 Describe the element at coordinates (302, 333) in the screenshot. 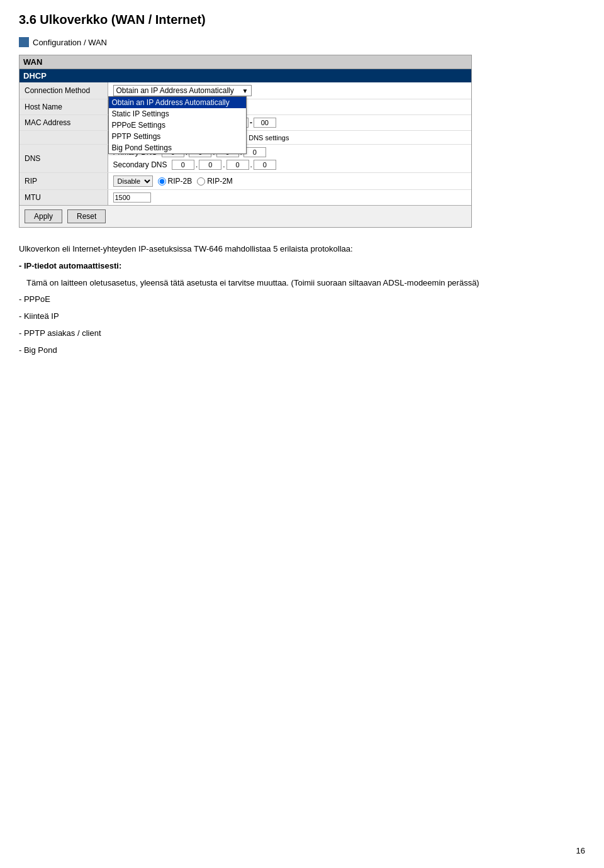

I see `description-item-4: - PPTP asiakas / client` at that location.